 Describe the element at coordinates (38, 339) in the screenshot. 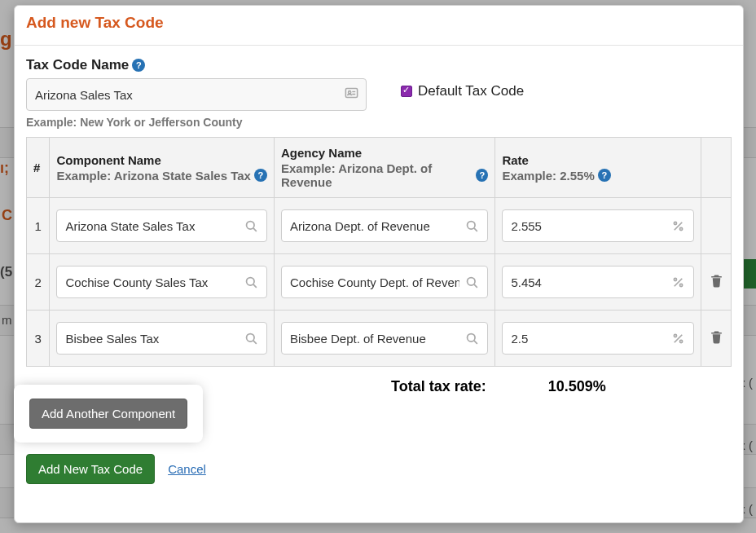

I see `row-num: 3` at that location.